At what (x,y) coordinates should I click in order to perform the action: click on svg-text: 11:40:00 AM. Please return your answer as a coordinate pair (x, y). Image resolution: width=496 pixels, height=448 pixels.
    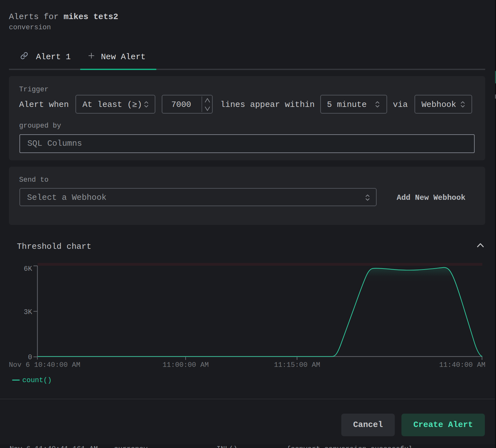
    Looking at the image, I should click on (462, 365).